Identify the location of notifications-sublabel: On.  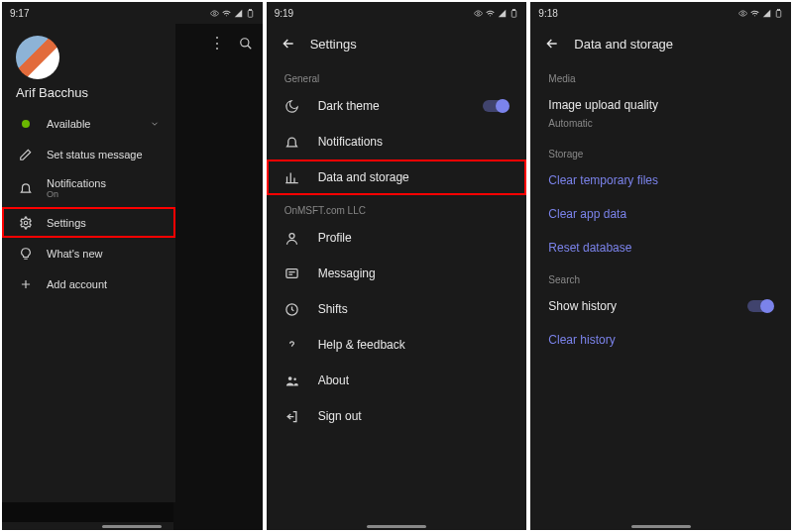
(76, 194).